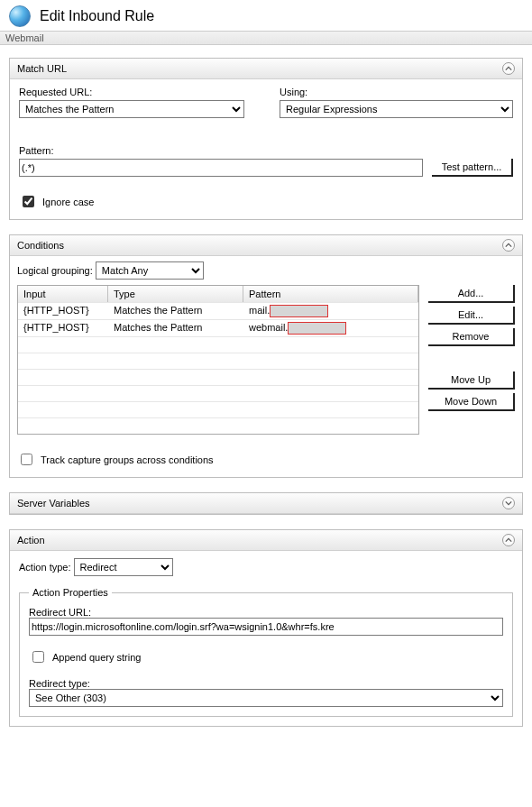  Describe the element at coordinates (218, 294) in the screenshot. I see `table-header: Input Type Pattern` at that location.